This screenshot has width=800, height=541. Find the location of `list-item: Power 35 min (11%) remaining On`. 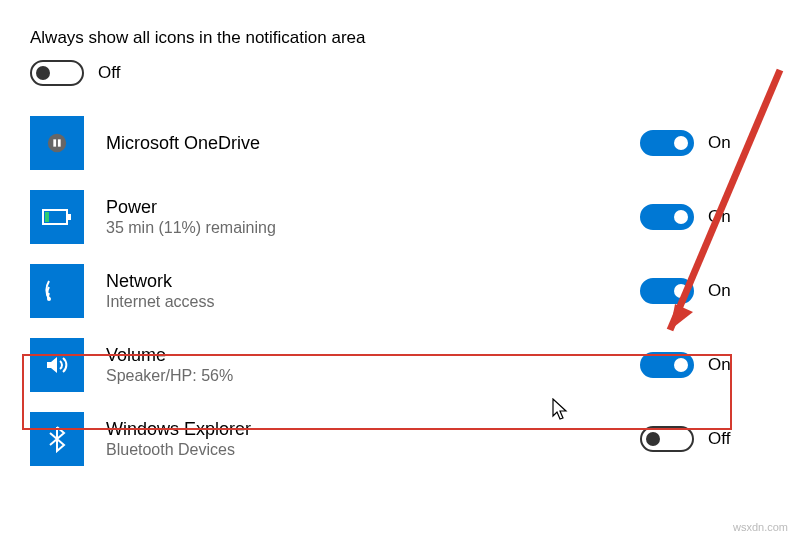

list-item: Power 35 min (11%) remaining On is located at coordinates (400, 217).